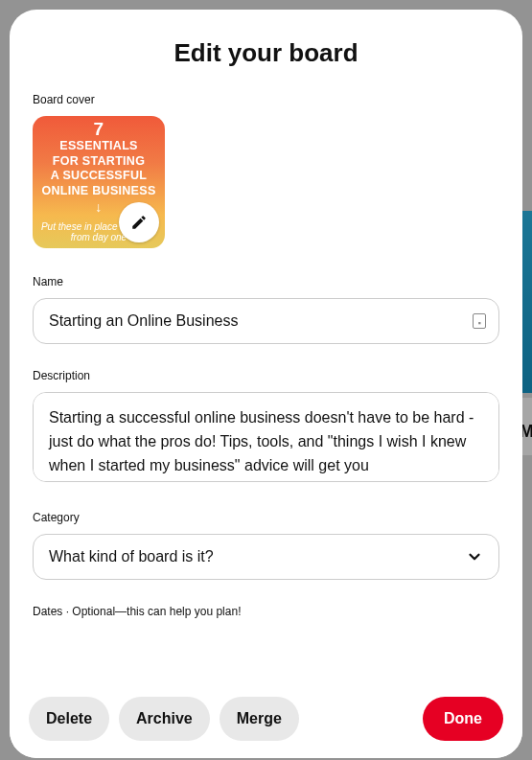 This screenshot has height=760, width=532. Describe the element at coordinates (266, 54) in the screenshot. I see `modal-title: Edit your board` at that location.